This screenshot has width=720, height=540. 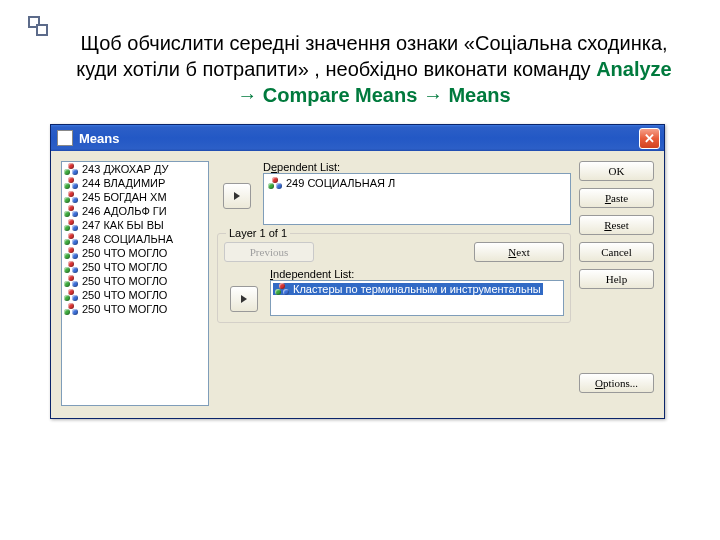 I want to click on close-icon: ✕, so click(x=650, y=138).